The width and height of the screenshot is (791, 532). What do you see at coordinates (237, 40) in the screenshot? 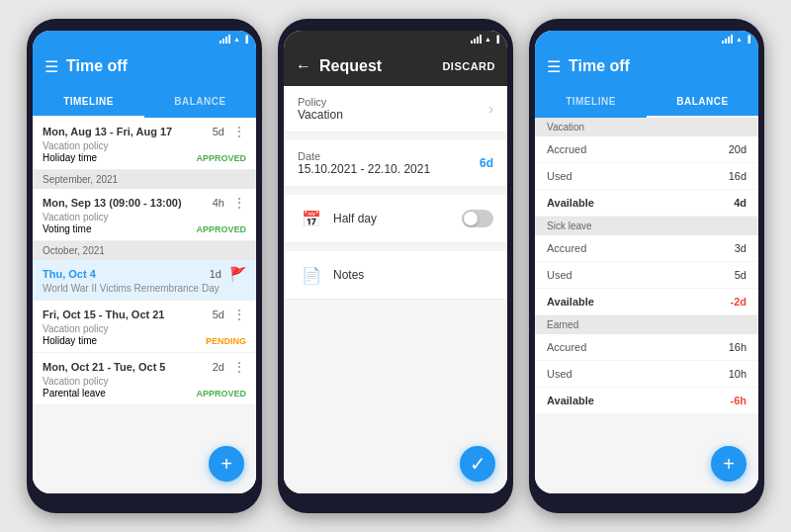
I see `wifi-icon: ▲` at bounding box center [237, 40].